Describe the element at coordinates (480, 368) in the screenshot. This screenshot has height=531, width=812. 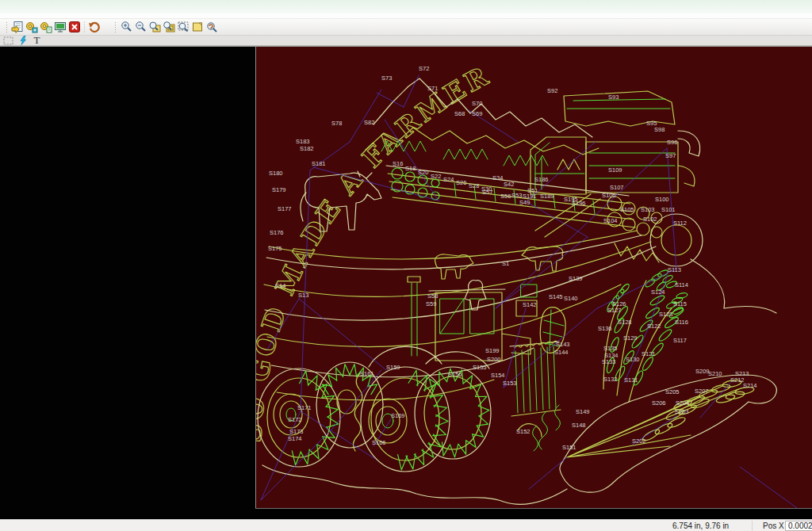
I see `svg-text: S155` at that location.